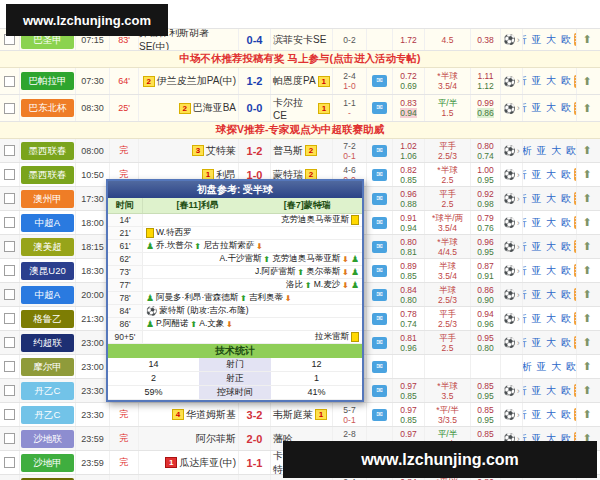 This screenshot has height=480, width=600. What do you see at coordinates (302, 414) in the screenshot?
I see `away-team: 韦斯庭莱1` at bounding box center [302, 414].